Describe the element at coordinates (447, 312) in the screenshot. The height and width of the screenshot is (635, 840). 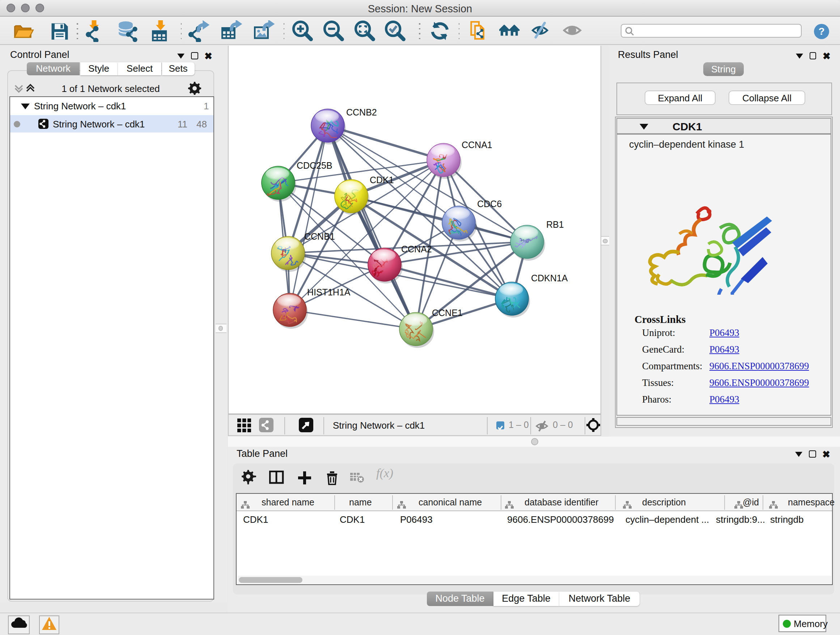
I see `svg-text: CCNE1` at that location.